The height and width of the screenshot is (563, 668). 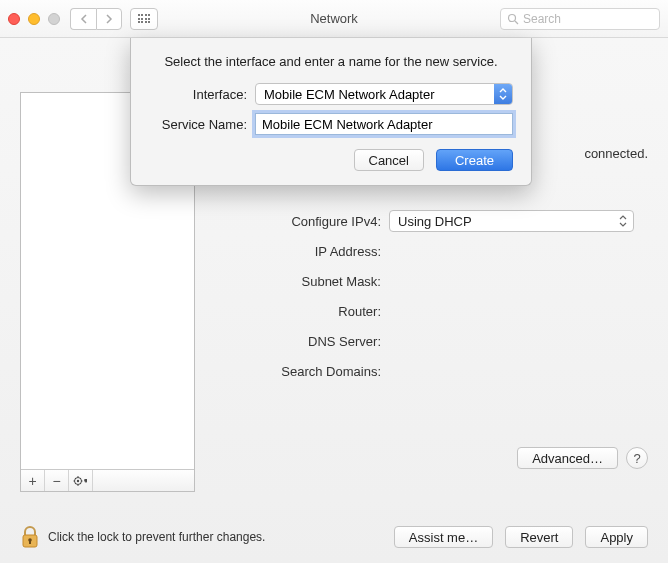 What do you see at coordinates (637, 458) in the screenshot?
I see `help-button: ?` at bounding box center [637, 458].